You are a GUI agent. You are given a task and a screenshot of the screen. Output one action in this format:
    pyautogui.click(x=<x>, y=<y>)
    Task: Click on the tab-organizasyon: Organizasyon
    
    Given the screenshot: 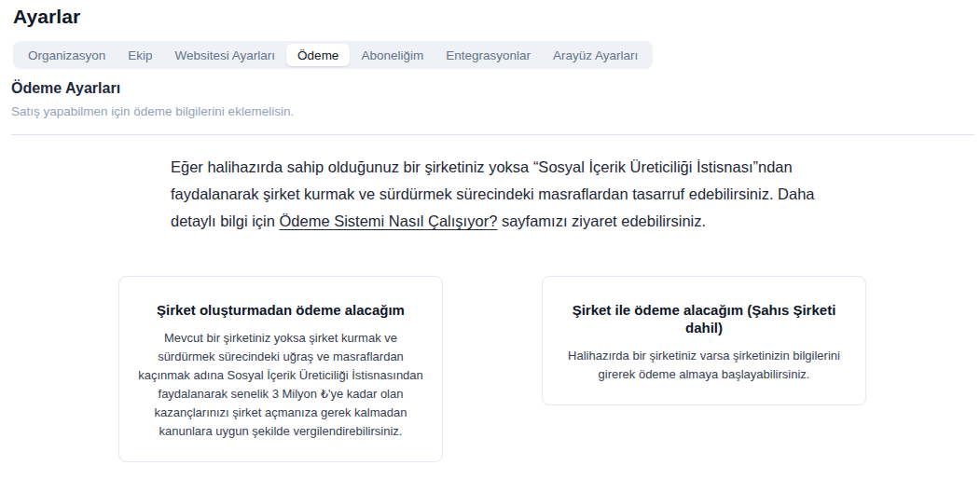 What is the action you would take?
    pyautogui.click(x=67, y=55)
    